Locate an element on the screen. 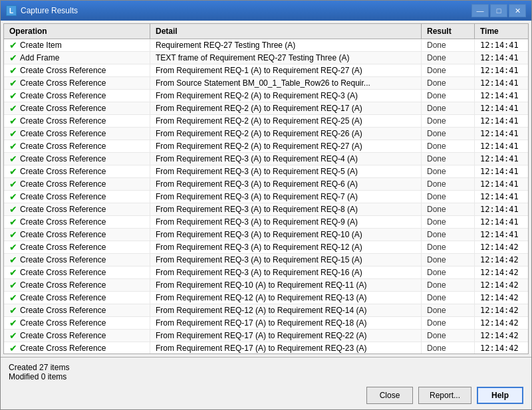 The height and width of the screenshot is (410, 532). col-time: Time is located at coordinates (501, 31).